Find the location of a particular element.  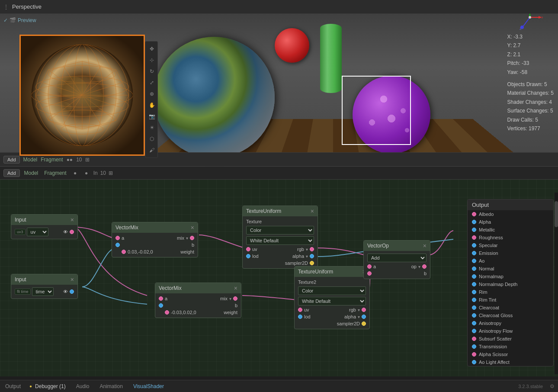

vectorop-op-select: Add is located at coordinates (397, 258).